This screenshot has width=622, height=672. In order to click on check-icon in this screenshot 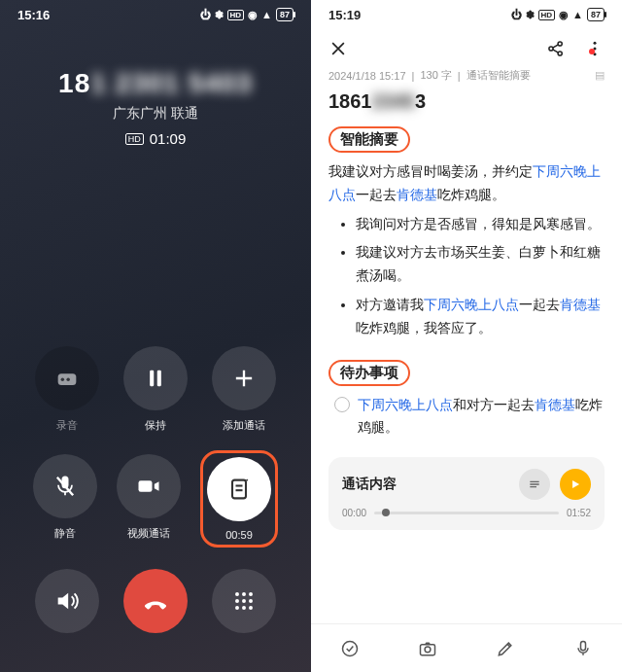, I will do `click(350, 649)`.